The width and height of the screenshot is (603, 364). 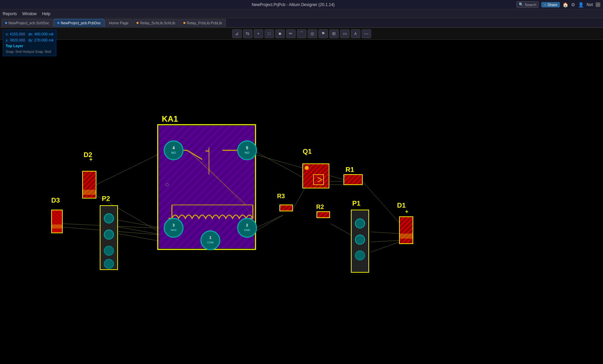 I want to click on menu-reports: Reports, so click(x=10, y=14).